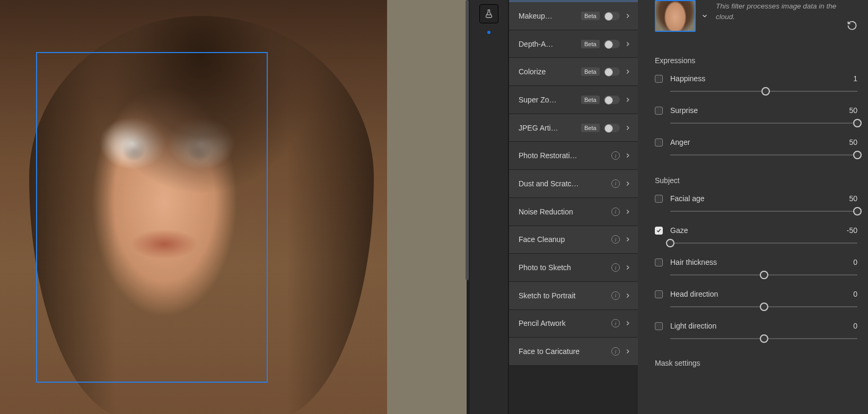 The width and height of the screenshot is (868, 414). Describe the element at coordinates (756, 61) in the screenshot. I see `section-title-expressions: Expressions` at that location.